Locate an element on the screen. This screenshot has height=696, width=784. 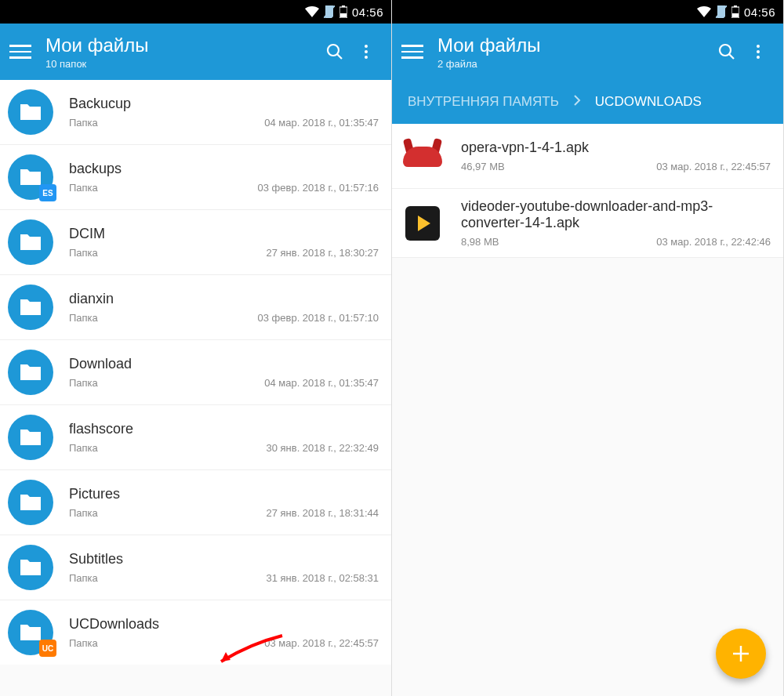
folder-icon: UC is located at coordinates (31, 633).